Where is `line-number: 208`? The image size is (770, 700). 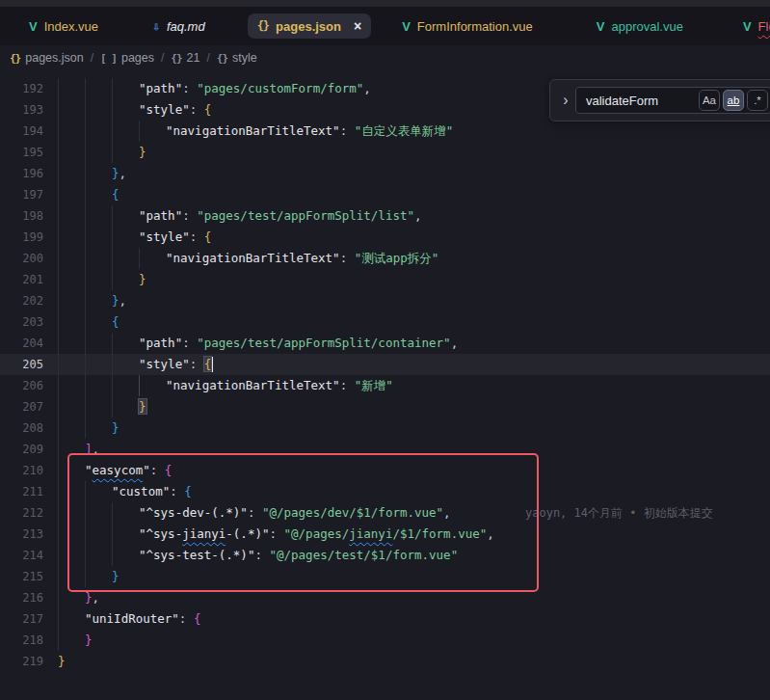 line-number: 208 is located at coordinates (29, 428).